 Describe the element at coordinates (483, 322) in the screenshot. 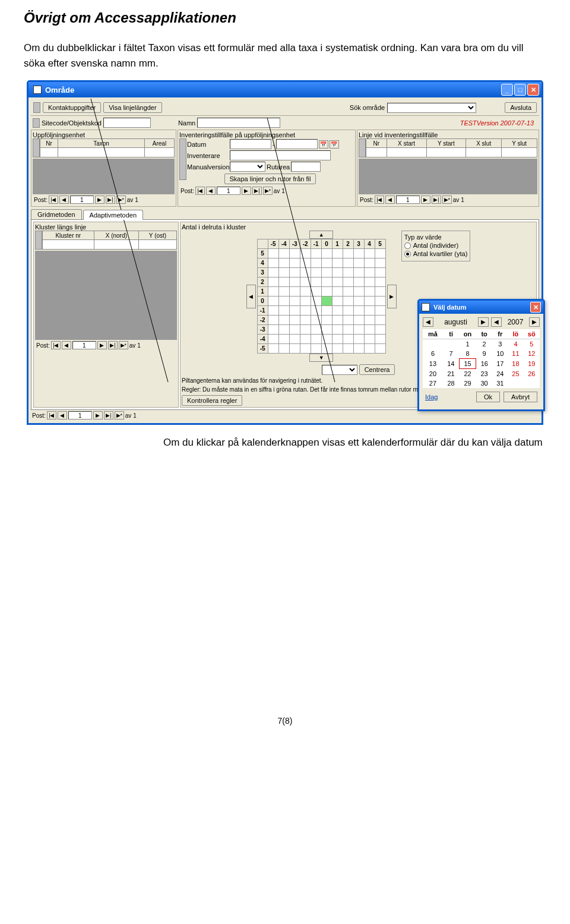

I see `dp-month-next: ▶` at that location.